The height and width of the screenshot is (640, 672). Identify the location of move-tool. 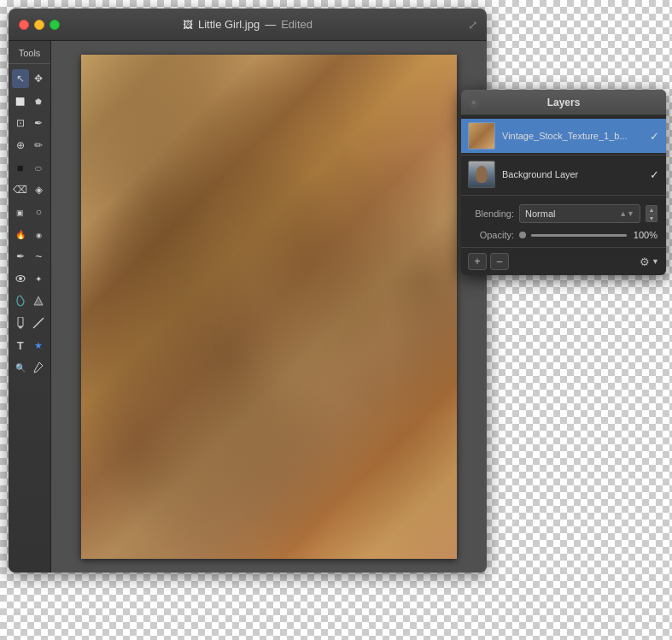
(39, 79).